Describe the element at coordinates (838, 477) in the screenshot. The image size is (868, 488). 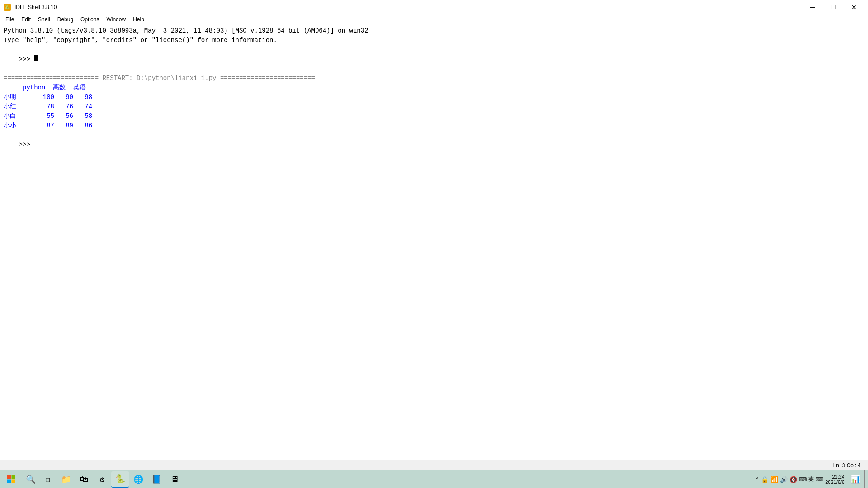
I see `clock-time: 21:24` at that location.